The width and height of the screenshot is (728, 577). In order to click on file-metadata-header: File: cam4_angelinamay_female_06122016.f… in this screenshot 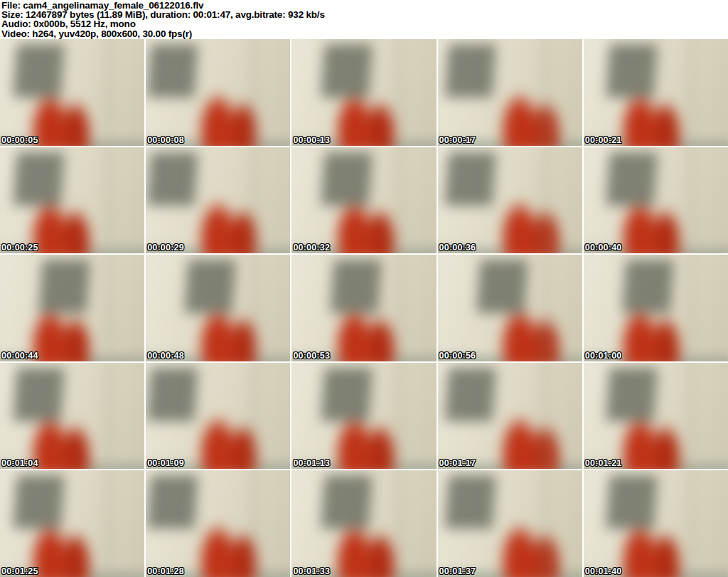, I will do `click(364, 20)`.